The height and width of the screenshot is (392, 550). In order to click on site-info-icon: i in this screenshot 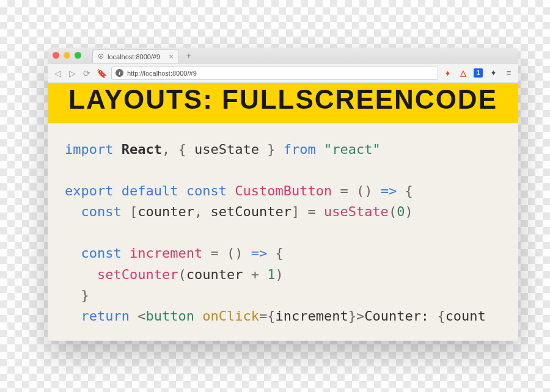, I will do `click(120, 73)`.